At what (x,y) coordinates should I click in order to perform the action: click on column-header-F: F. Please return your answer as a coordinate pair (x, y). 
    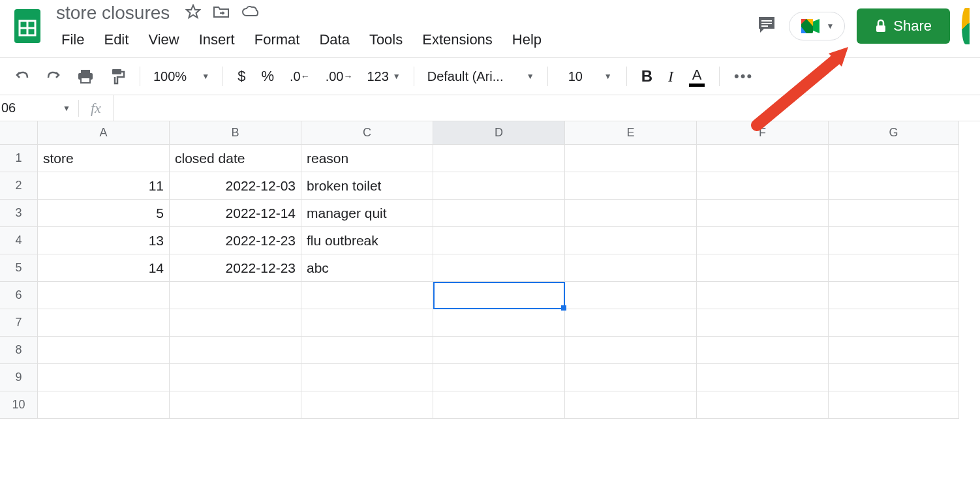
    Looking at the image, I should click on (763, 133).